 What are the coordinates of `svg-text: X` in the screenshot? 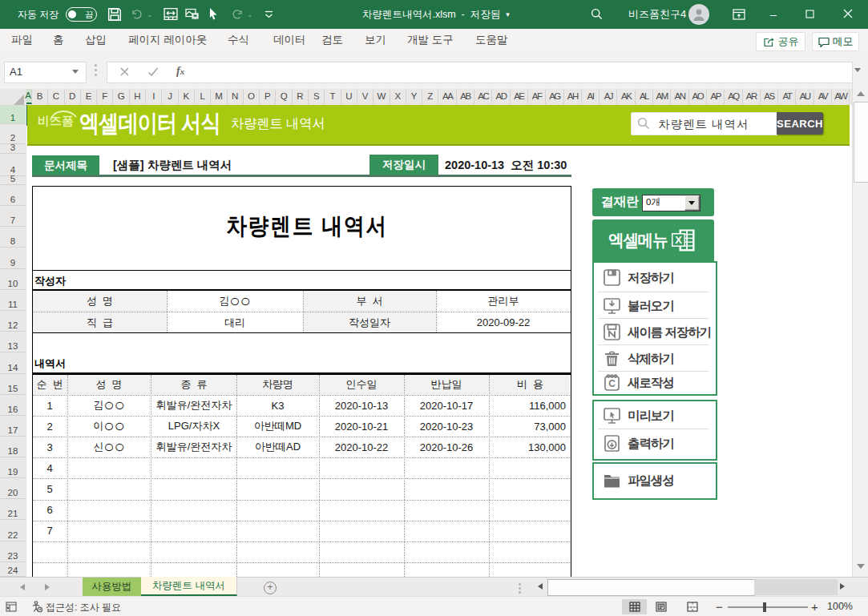 It's located at (678, 240).